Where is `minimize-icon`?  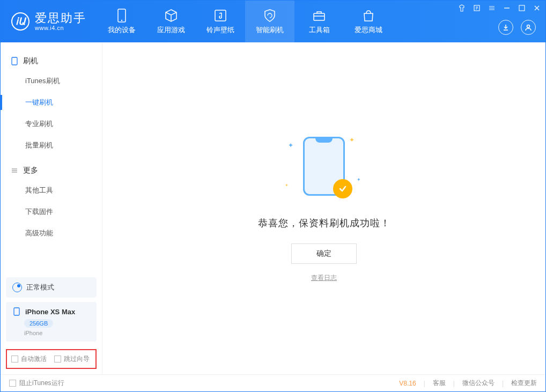 minimize-icon is located at coordinates (507, 8).